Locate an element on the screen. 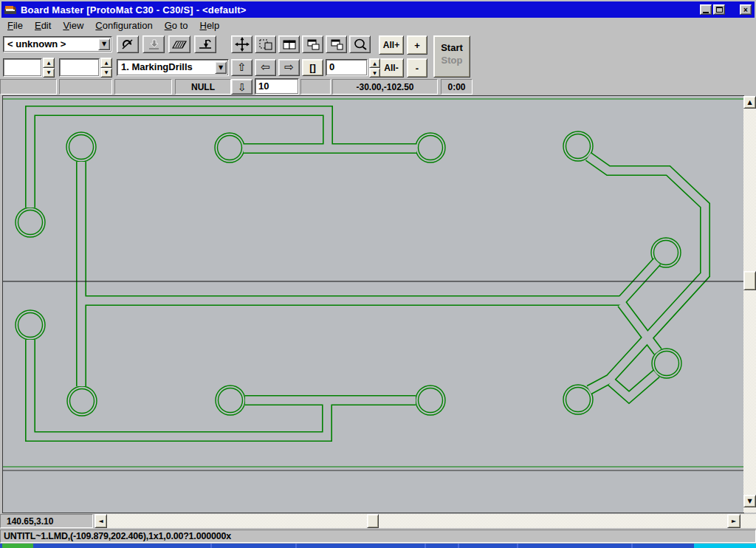 This screenshot has width=756, height=548. h-scrollbar is located at coordinates (417, 521).